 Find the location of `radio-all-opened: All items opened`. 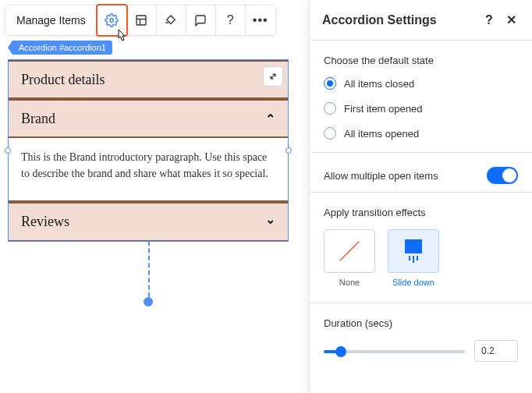

radio-all-opened: All items opened is located at coordinates (421, 133).